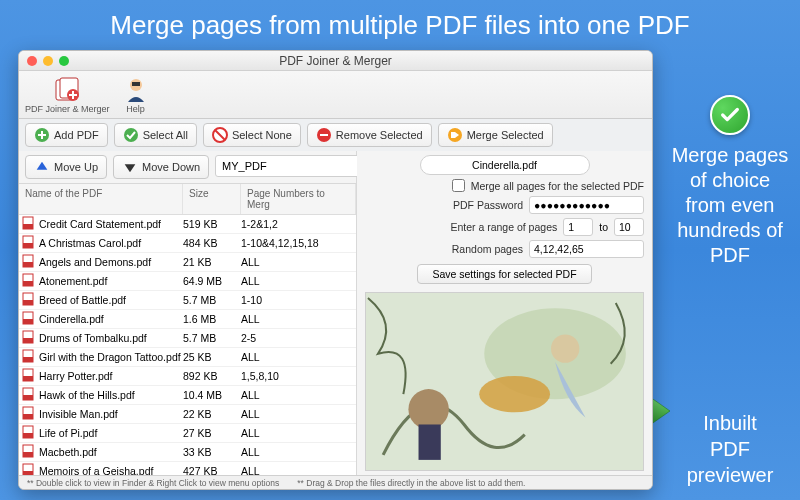  Describe the element at coordinates (400, 24) in the screenshot. I see `hero-title: Merge pages from multiple PDF files into…` at that location.